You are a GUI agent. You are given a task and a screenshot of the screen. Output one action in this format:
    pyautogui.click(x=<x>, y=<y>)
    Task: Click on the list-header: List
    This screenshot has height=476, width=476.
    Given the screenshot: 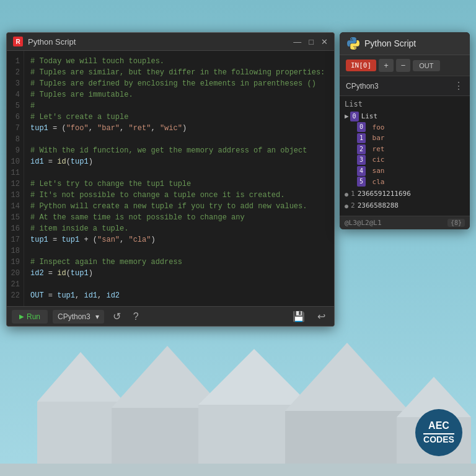 What is the action you would take?
    pyautogui.click(x=405, y=104)
    